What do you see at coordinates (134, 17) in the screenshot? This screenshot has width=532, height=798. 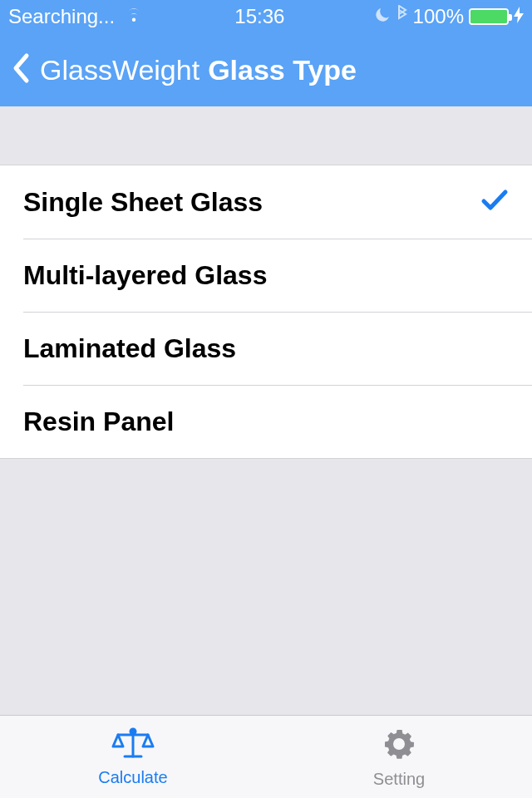 I see `wifi-icon` at bounding box center [134, 17].